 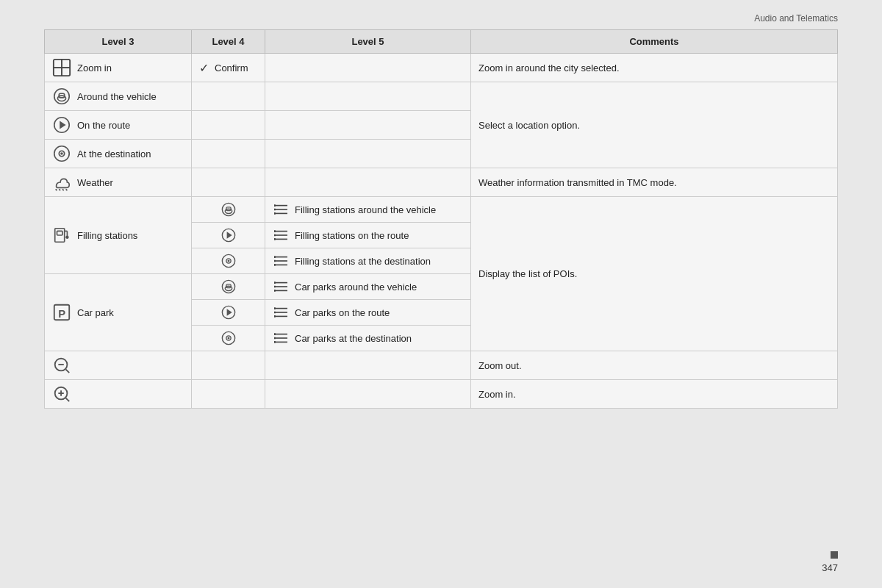 What do you see at coordinates (229, 313) in the screenshot?
I see `l4-cp-route` at bounding box center [229, 313].